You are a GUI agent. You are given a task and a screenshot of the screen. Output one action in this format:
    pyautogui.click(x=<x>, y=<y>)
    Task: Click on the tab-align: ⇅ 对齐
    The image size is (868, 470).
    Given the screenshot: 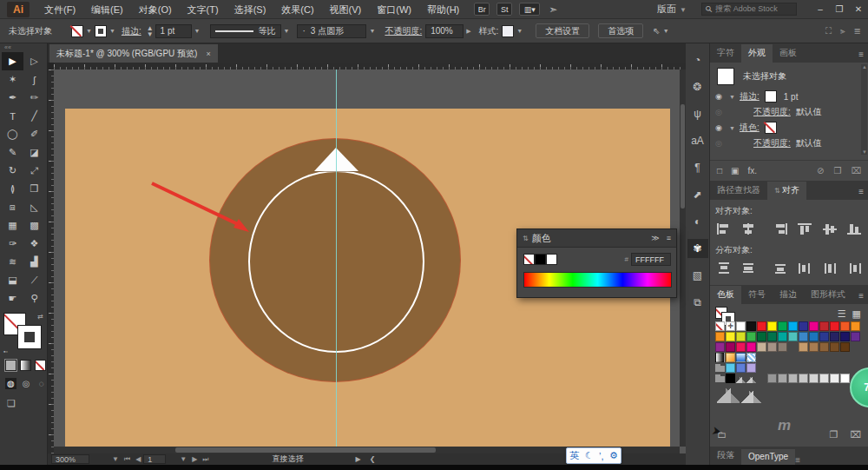 What is the action you would take?
    pyautogui.click(x=786, y=191)
    